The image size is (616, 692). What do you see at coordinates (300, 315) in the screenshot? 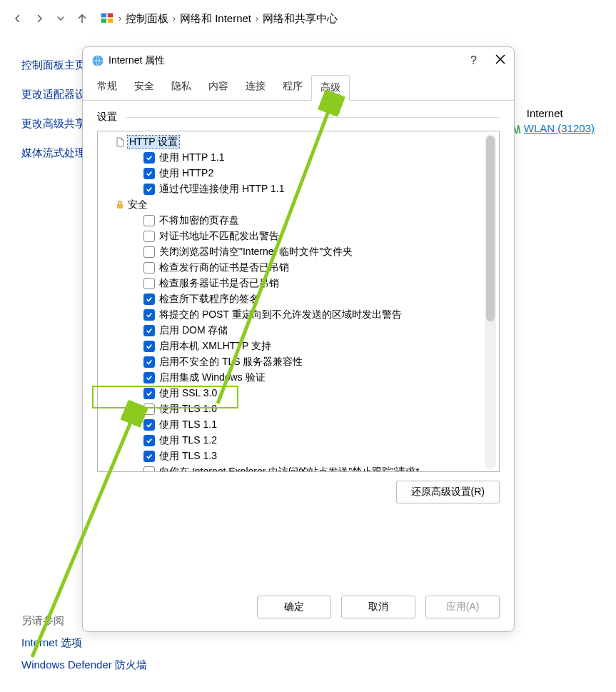
I see `item-sec-g: 将提交的 POST 重定向到不允许发送的区域时发出警告` at bounding box center [300, 315].